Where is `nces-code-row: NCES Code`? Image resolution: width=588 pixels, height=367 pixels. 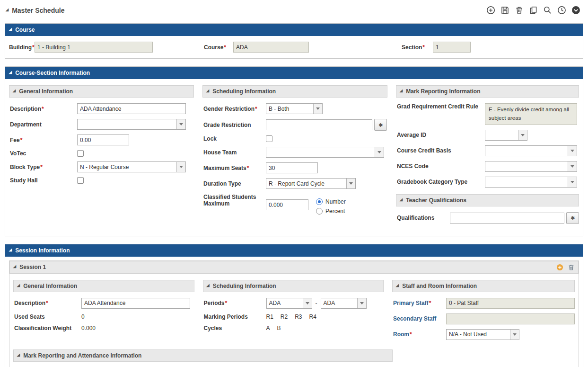 nces-code-row: NCES Code is located at coordinates (488, 167).